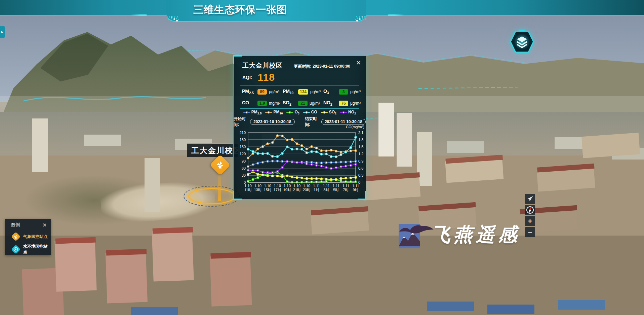 This screenshot has width=644, height=315. Describe the element at coordinates (219, 187) in the screenshot. I see `marker-beam` at that location.